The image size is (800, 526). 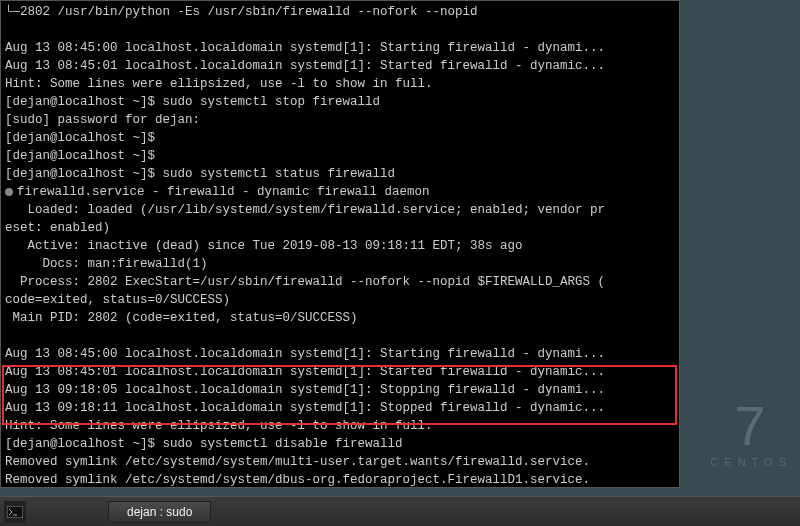 What do you see at coordinates (340, 462) in the screenshot?
I see `terminal-line: Removed symlink /etc/systemd/system/mult…` at bounding box center [340, 462].